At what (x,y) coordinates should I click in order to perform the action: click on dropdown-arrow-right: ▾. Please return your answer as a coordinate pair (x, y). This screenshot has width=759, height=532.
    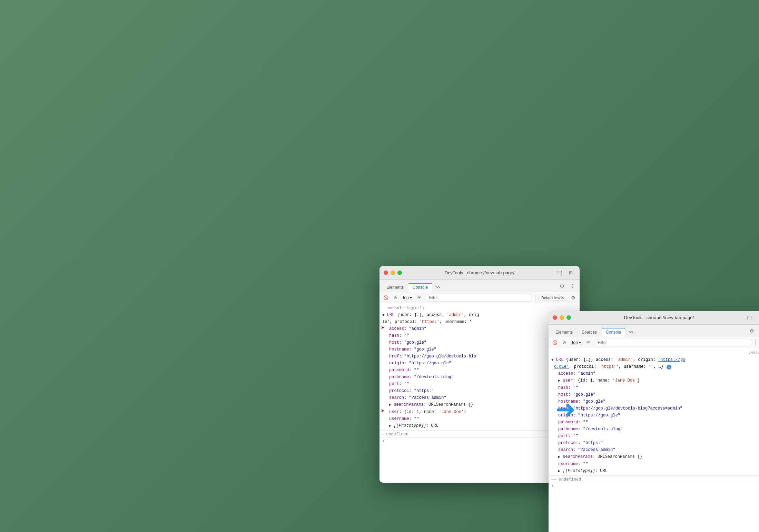
    Looking at the image, I should click on (580, 343).